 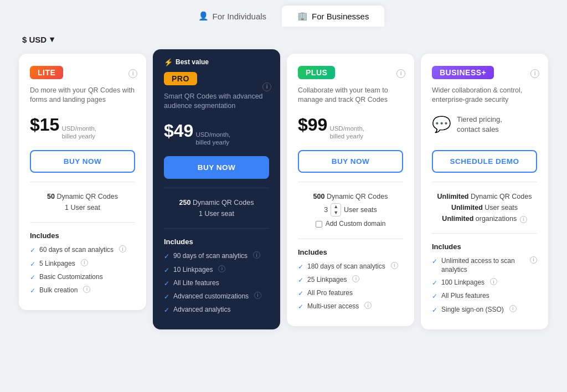 What do you see at coordinates (350, 307) in the screenshot?
I see `list-item: ✓ Multi-user access i` at bounding box center [350, 307].